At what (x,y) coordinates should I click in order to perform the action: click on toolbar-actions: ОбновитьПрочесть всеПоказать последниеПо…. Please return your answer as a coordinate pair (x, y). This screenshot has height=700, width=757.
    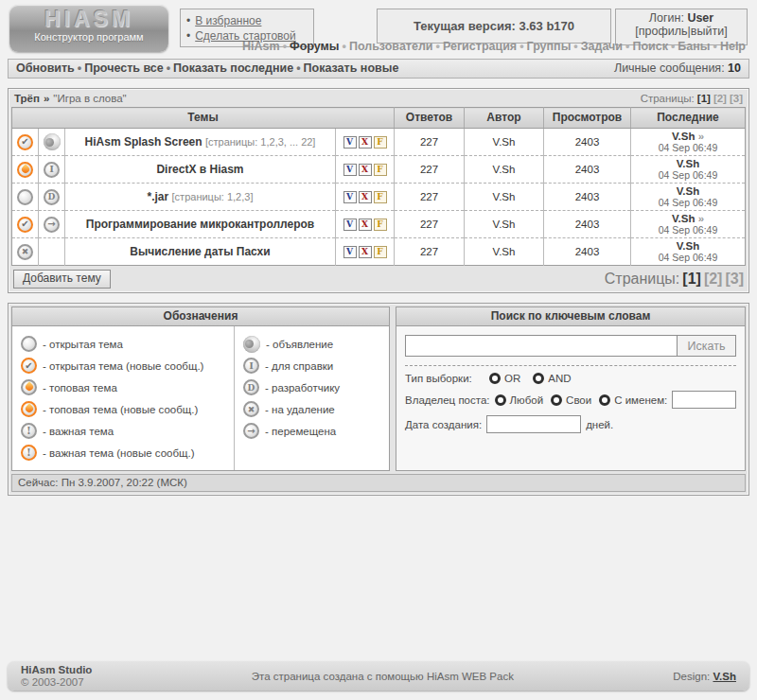
    Looking at the image, I should click on (207, 68).